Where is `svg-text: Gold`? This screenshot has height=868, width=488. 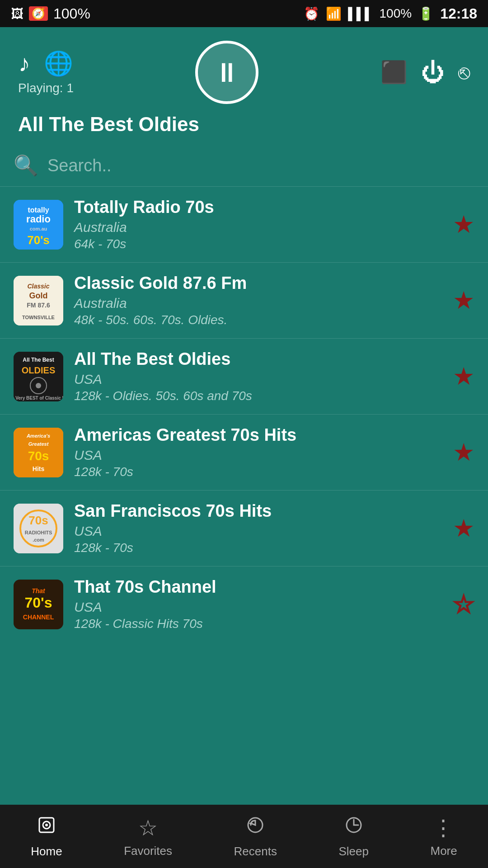
svg-text: Gold is located at coordinates (39, 296).